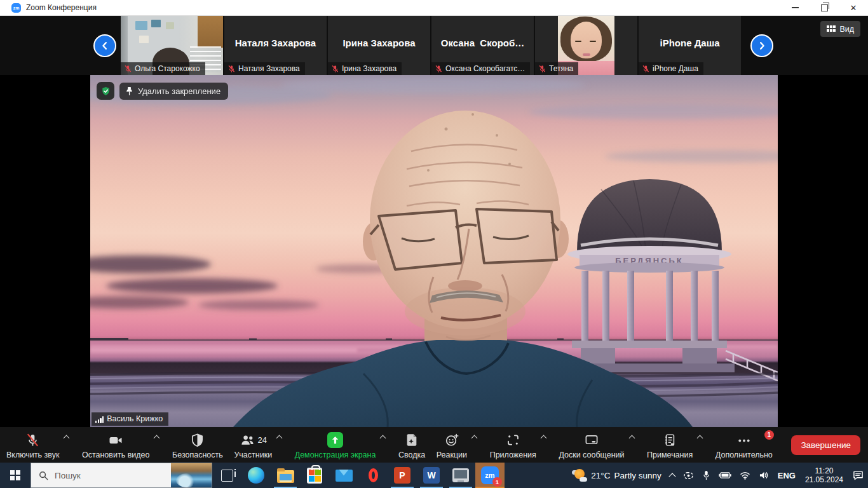 Image resolution: width=868 pixels, height=488 pixels. What do you see at coordinates (122, 445) in the screenshot?
I see `stop-video-button: Остановить видео` at bounding box center [122, 445].